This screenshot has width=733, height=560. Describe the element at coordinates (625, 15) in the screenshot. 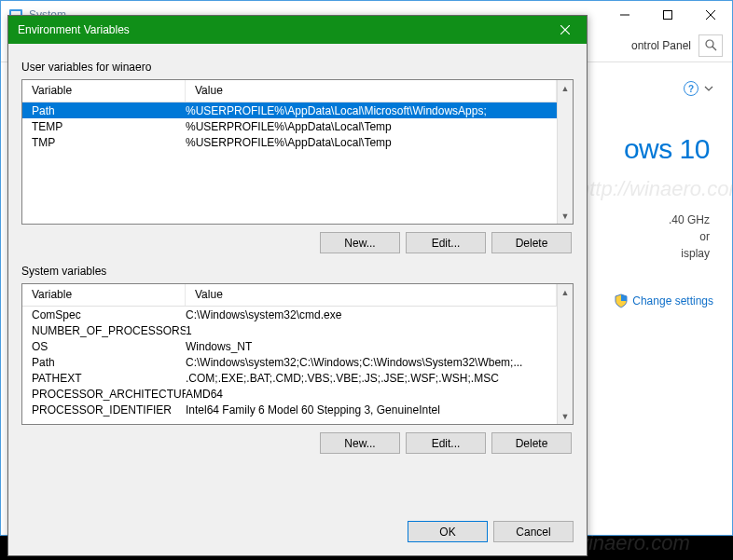

I see `minimize-button` at that location.